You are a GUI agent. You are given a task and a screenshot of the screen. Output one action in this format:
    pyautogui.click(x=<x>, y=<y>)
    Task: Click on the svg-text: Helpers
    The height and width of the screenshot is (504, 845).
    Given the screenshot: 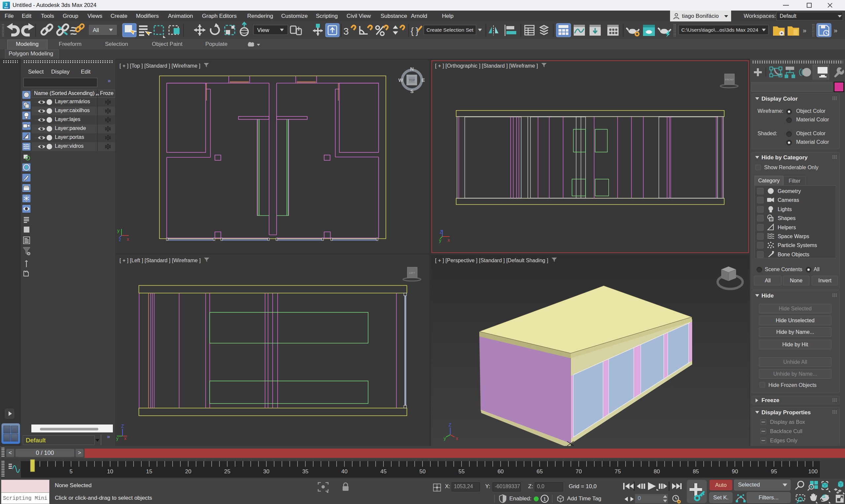 What is the action you would take?
    pyautogui.click(x=787, y=228)
    